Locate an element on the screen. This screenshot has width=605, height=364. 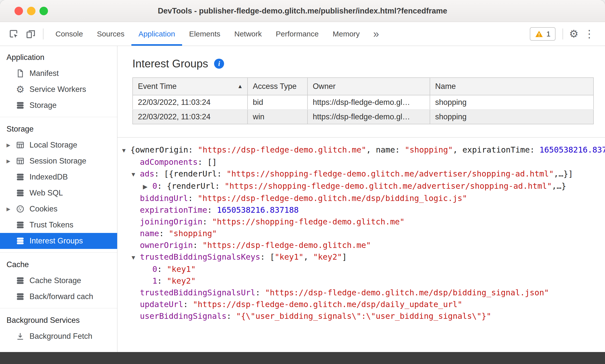
background-fetch-icon is located at coordinates (20, 336).